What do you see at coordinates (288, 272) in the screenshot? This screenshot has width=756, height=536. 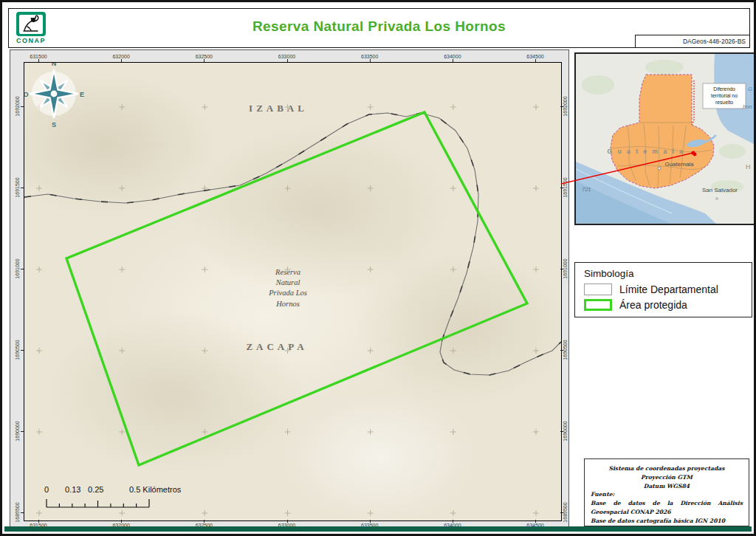 I see `reserve-label-line: Reserva` at bounding box center [288, 272].